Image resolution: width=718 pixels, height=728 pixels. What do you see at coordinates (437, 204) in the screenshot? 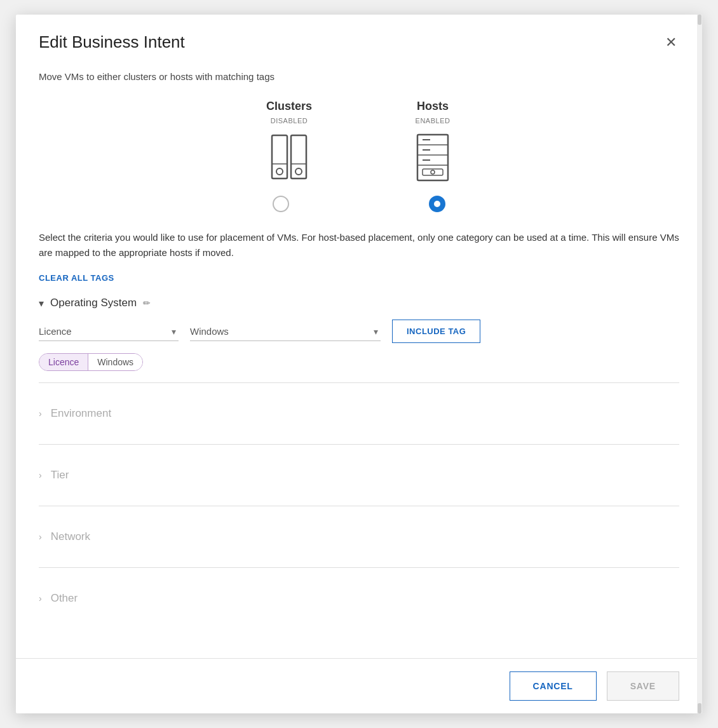
I see `hosts-radio` at bounding box center [437, 204].